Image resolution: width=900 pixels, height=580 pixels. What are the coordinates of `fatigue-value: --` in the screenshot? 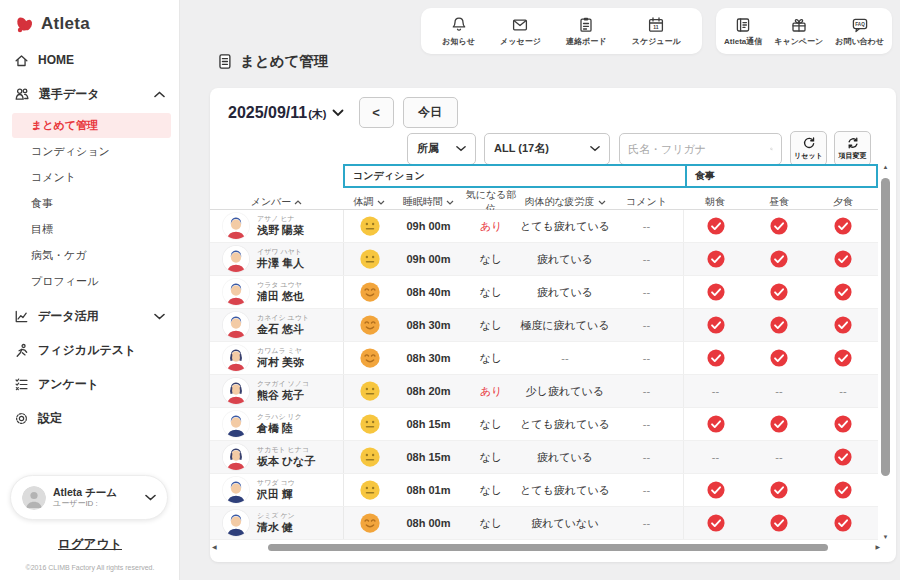 It's located at (565, 358).